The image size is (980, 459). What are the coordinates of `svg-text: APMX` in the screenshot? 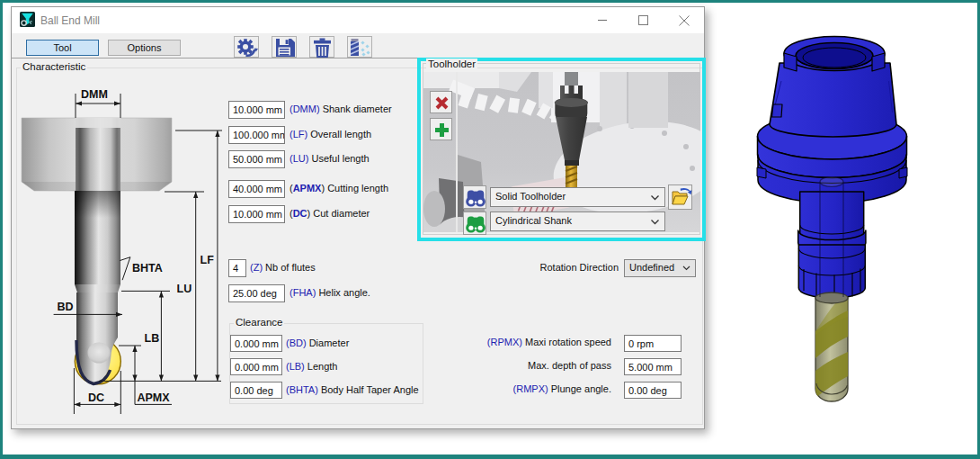 It's located at (155, 398).